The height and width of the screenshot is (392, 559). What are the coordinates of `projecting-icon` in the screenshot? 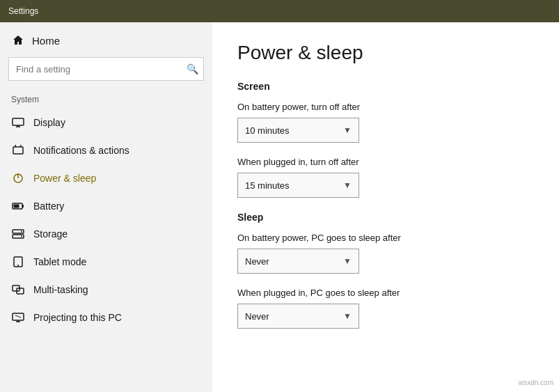 It's located at (18, 317).